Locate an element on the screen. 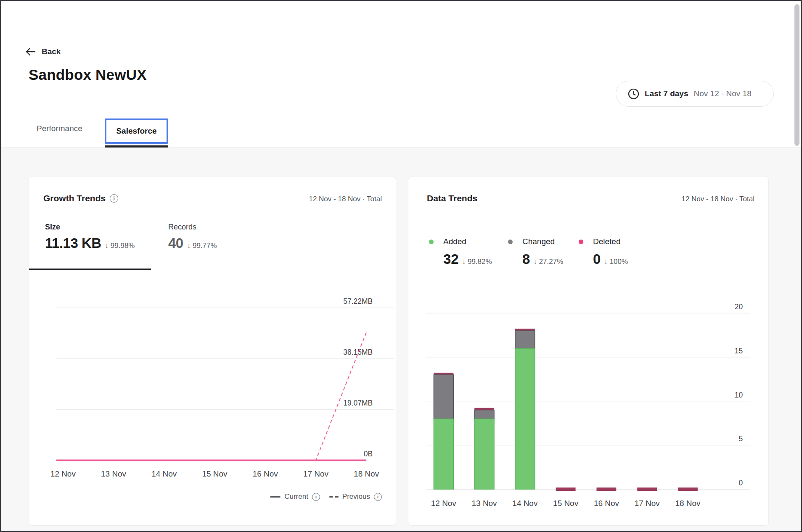 This screenshot has width=802, height=532. svg-text: 20 is located at coordinates (739, 307).